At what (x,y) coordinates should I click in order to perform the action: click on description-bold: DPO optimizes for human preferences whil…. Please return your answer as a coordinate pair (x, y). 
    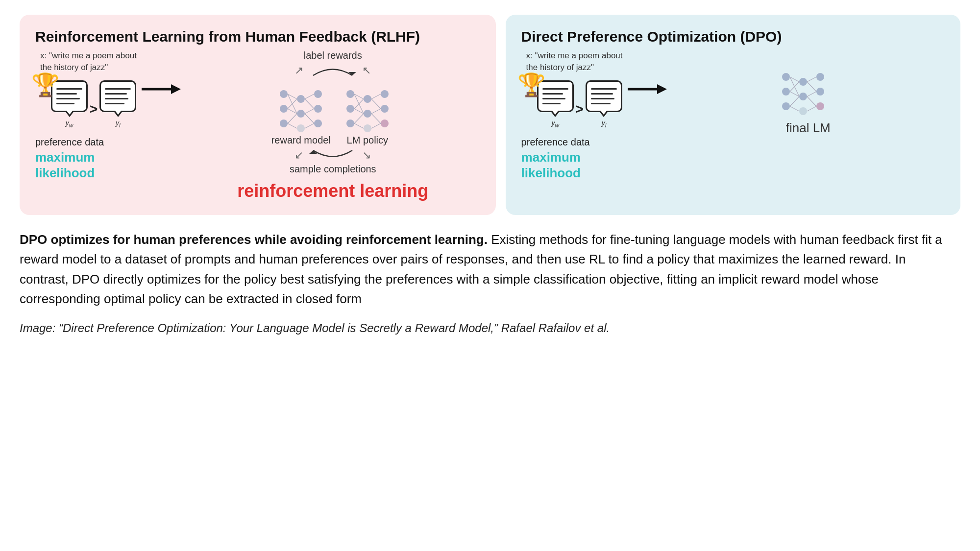
    Looking at the image, I should click on (254, 240).